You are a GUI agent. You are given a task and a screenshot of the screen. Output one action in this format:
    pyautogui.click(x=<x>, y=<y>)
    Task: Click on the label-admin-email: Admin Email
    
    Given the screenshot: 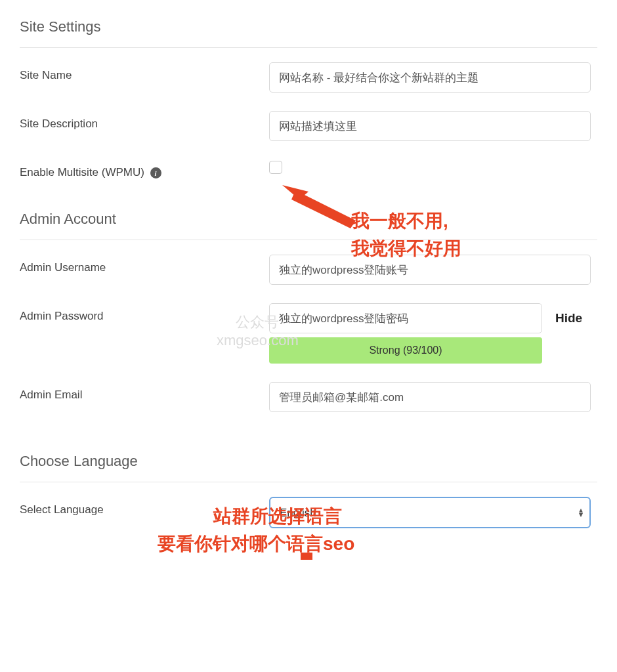 What is the action you would take?
    pyautogui.click(x=144, y=392)
    